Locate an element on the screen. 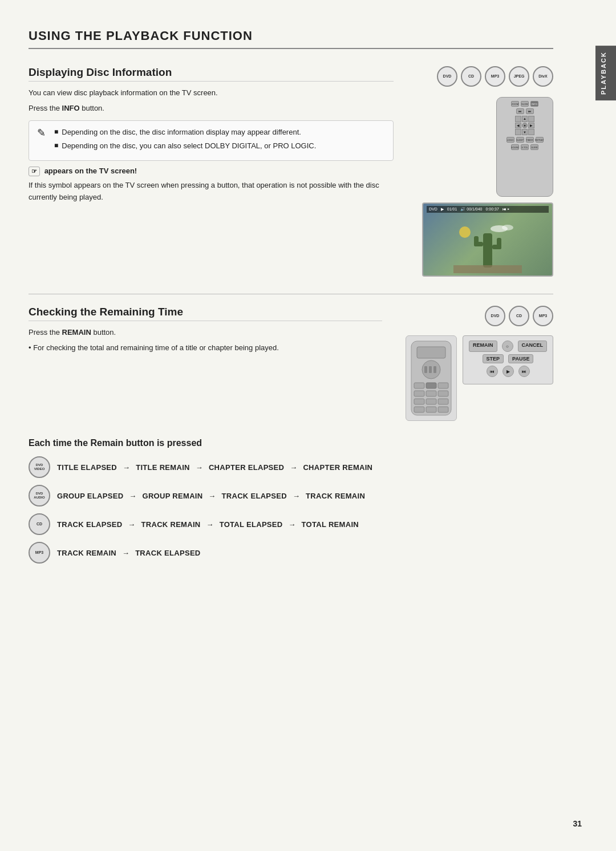 The image size is (616, 851). note-icon: ✎ is located at coordinates (43, 141).